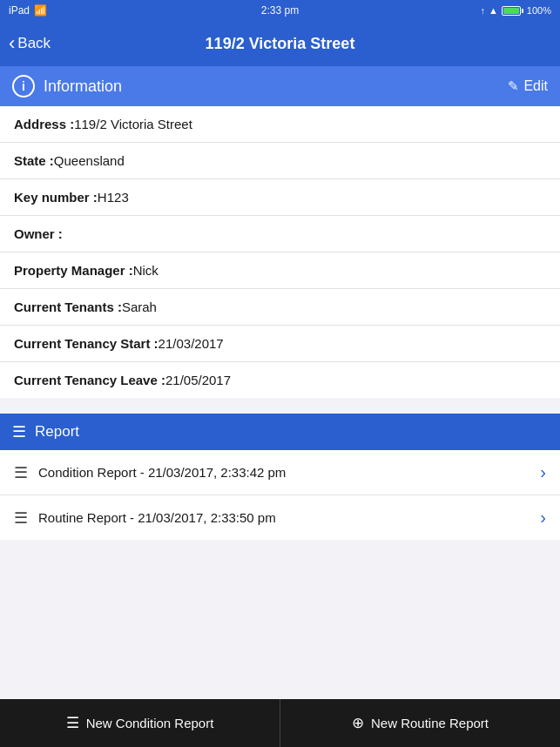 The image size is (560, 747). What do you see at coordinates (280, 432) in the screenshot?
I see `report-section-header: ☰ Report` at bounding box center [280, 432].